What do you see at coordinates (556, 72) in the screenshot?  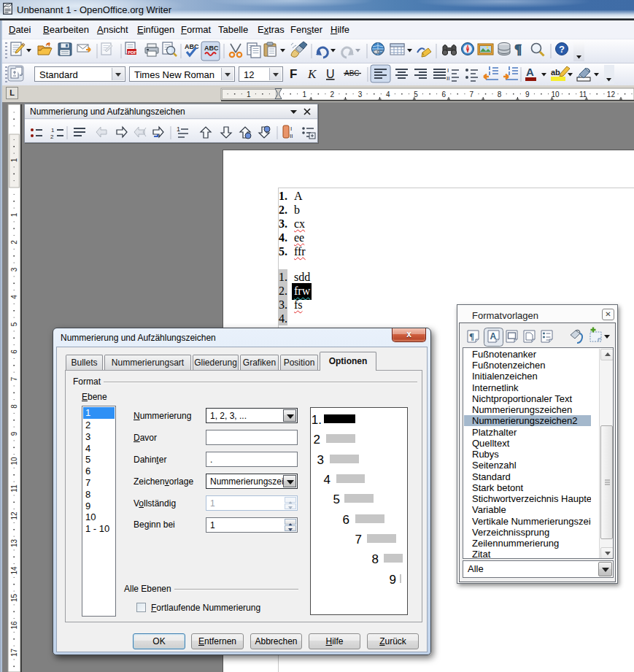 I see `svg-text: ab` at bounding box center [556, 72].